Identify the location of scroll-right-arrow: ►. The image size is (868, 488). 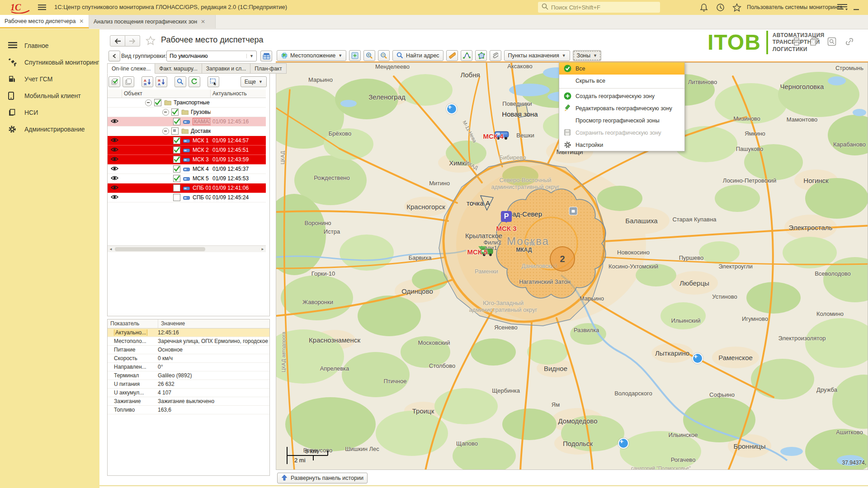
(263, 249).